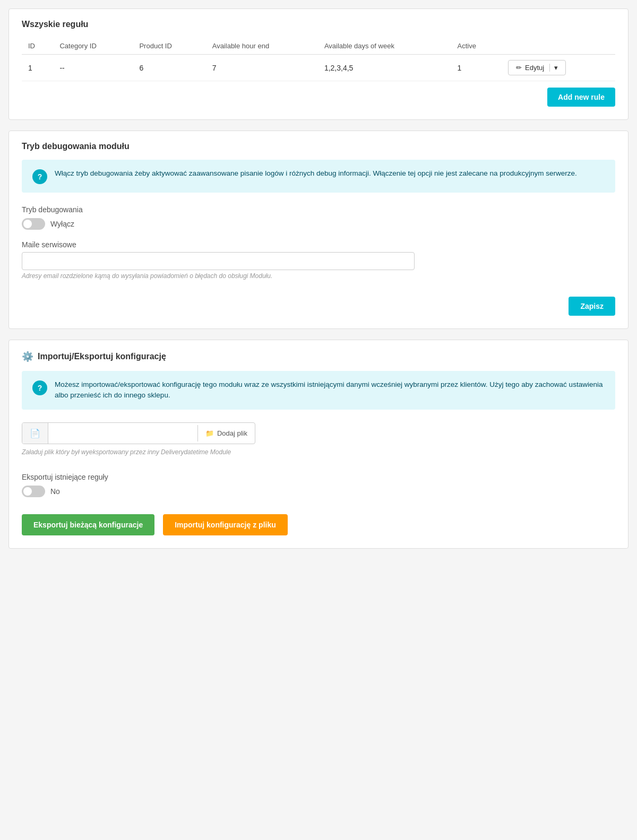 The width and height of the screenshot is (637, 840). Describe the element at coordinates (519, 68) in the screenshot. I see `pencil-icon: ✏` at that location.